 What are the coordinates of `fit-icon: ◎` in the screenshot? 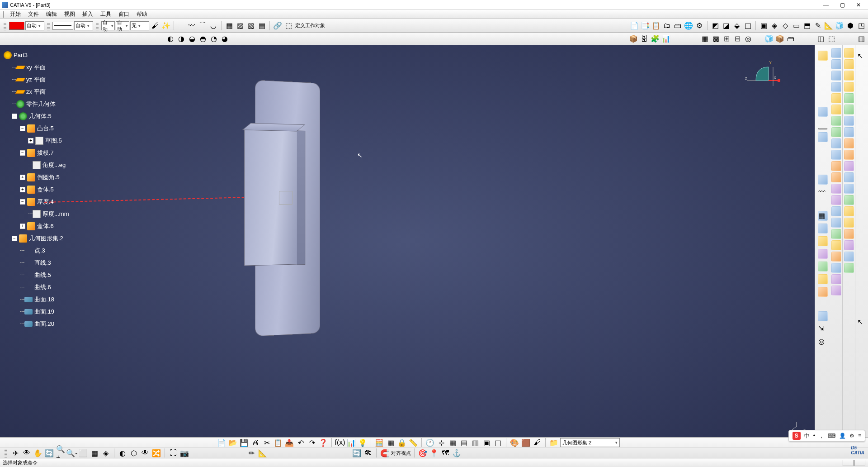 It's located at (823, 342).